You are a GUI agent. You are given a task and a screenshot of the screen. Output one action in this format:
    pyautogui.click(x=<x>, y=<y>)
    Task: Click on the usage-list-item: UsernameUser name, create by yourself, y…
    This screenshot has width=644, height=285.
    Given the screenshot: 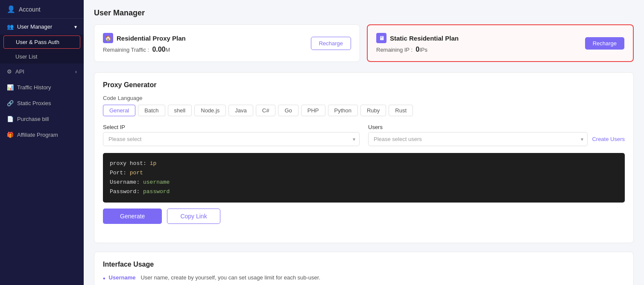 What is the action you would take?
    pyautogui.click(x=364, y=279)
    